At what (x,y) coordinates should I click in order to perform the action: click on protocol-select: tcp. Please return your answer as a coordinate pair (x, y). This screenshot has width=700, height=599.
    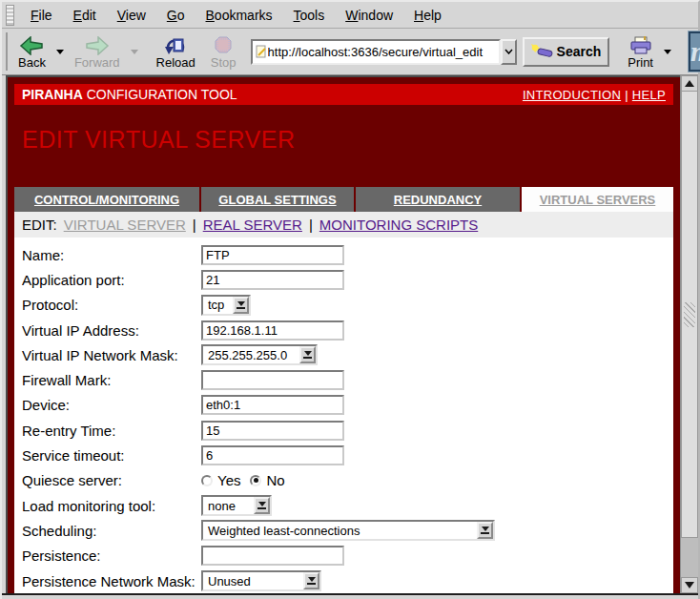
    Looking at the image, I should click on (226, 305).